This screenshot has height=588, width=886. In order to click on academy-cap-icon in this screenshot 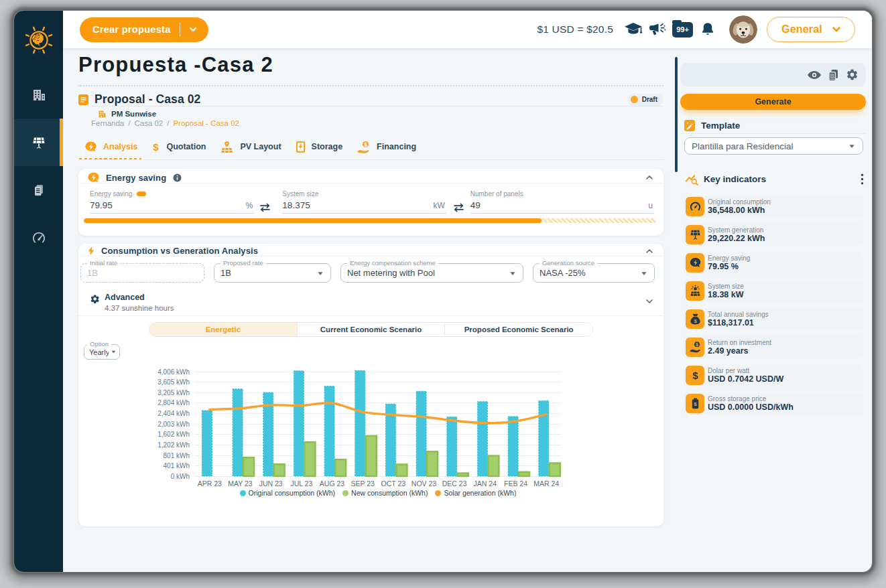, I will do `click(633, 29)`.